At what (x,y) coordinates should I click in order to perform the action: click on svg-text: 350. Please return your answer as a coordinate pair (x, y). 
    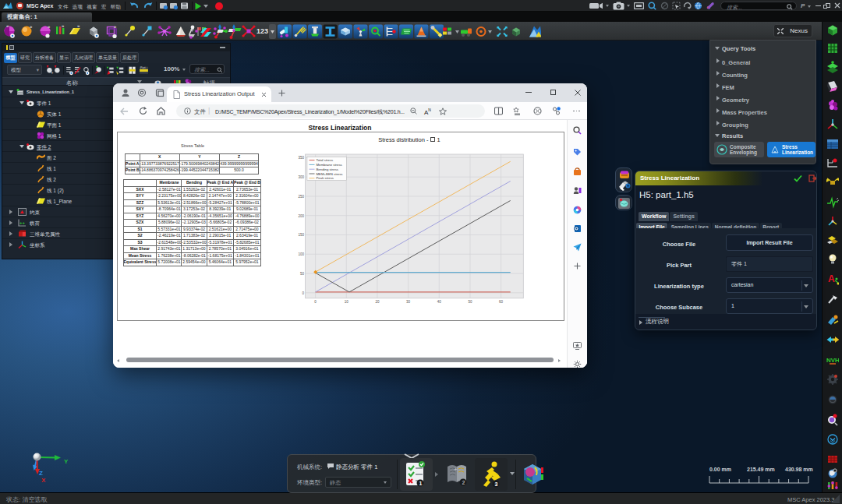
    Looking at the image, I should click on (301, 157).